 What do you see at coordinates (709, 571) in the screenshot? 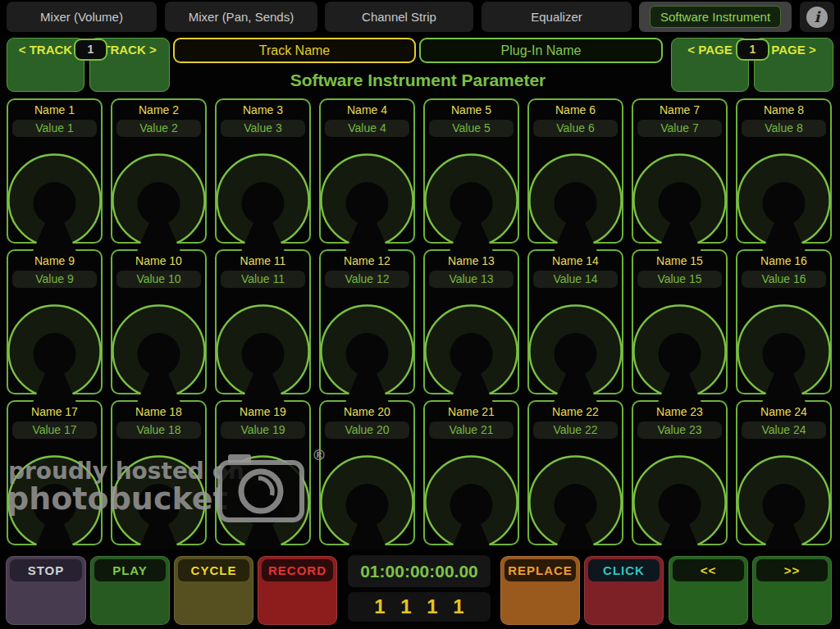
I see `rewind-label: <<` at bounding box center [709, 571].